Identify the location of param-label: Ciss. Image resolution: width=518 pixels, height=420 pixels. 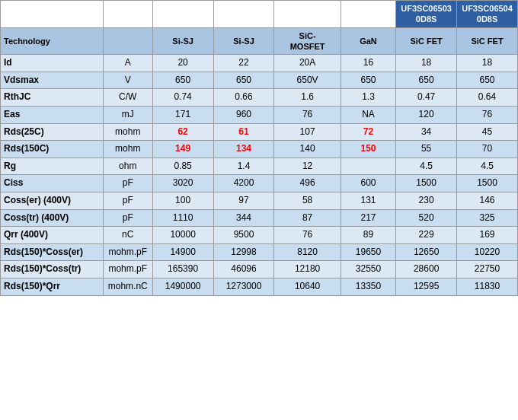
(52, 184).